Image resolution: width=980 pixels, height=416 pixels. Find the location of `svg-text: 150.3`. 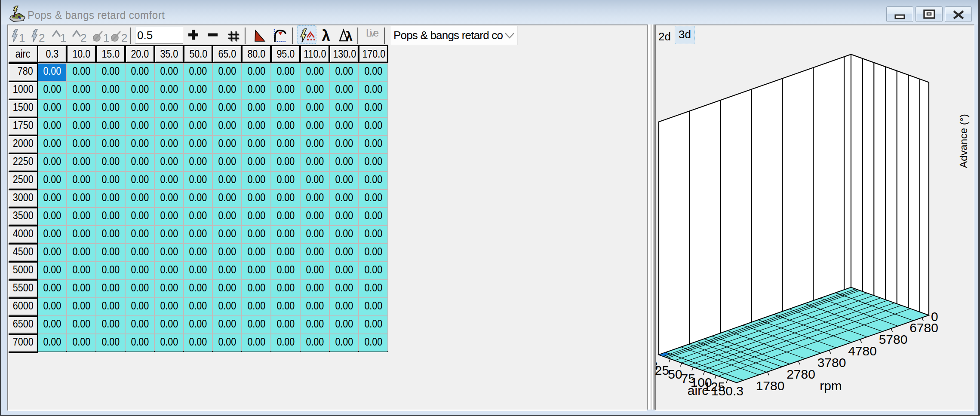

svg-text: 150.3 is located at coordinates (728, 391).